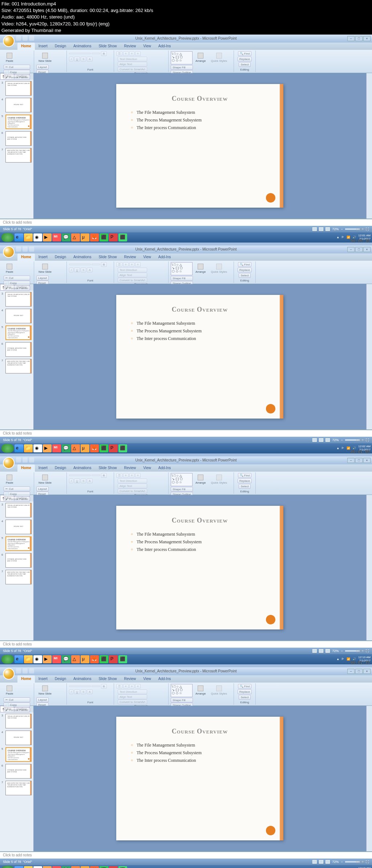  I want to click on font-family, so click(80, 475).